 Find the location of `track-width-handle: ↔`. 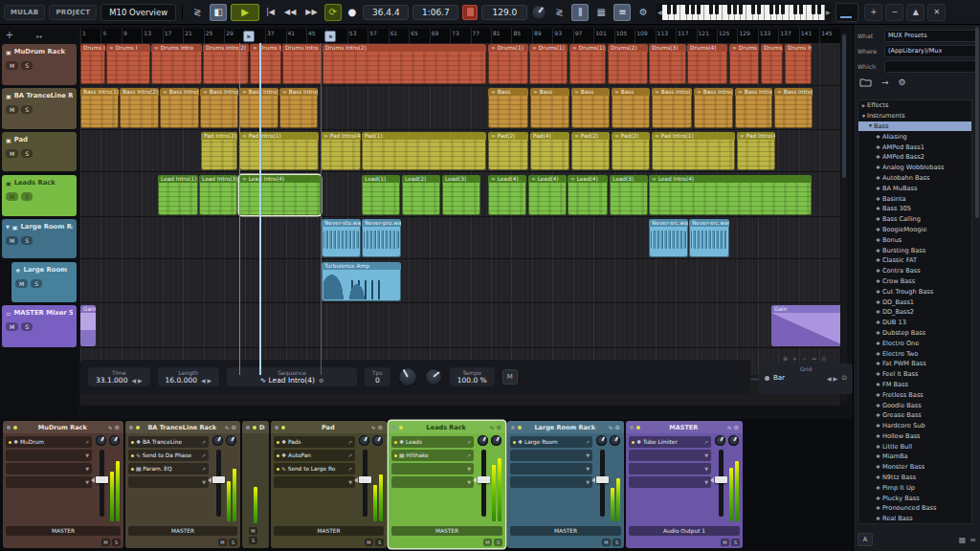

track-width-handle: ↔ is located at coordinates (39, 36).